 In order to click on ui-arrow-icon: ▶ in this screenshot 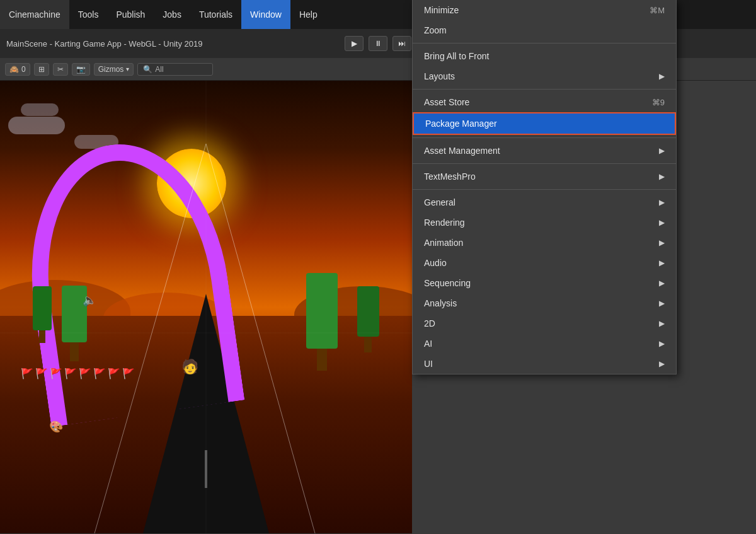, I will do `click(662, 364)`.